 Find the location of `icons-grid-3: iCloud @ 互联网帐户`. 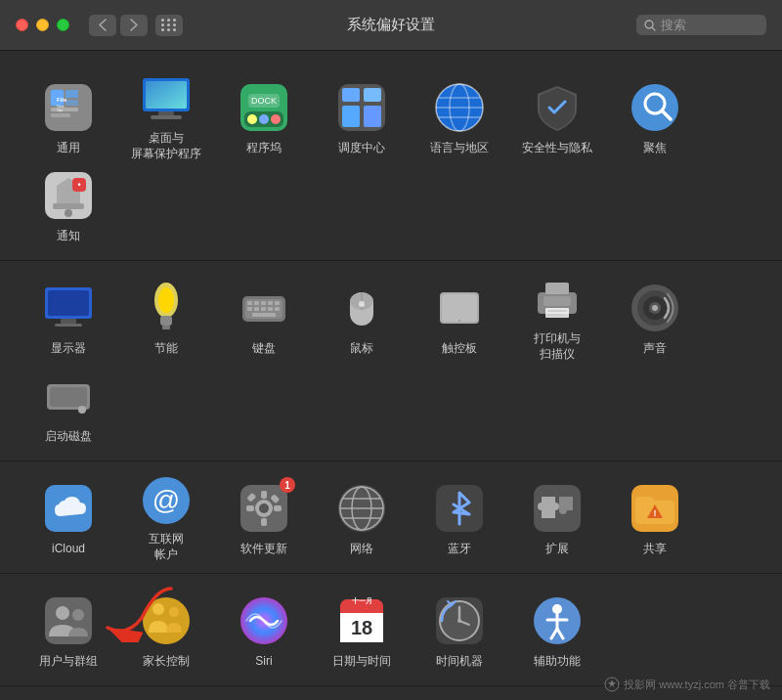

icons-grid-3: iCloud @ 互联网帐户 is located at coordinates (391, 517).